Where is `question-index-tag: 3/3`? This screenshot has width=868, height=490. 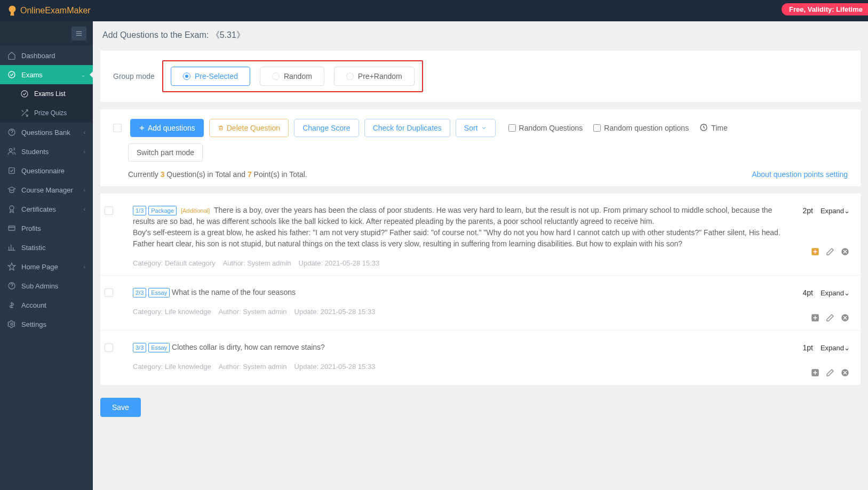
question-index-tag: 3/3 is located at coordinates (140, 348).